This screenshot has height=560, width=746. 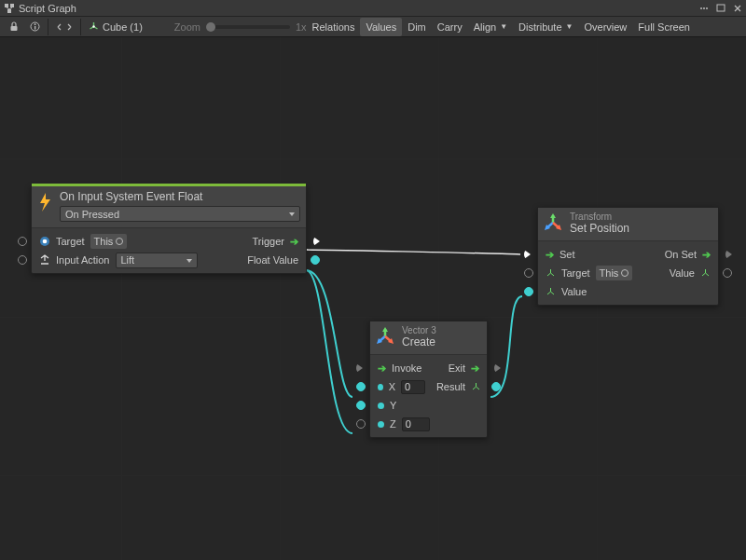 What do you see at coordinates (45, 202) in the screenshot?
I see `event-bolt-icon` at bounding box center [45, 202].